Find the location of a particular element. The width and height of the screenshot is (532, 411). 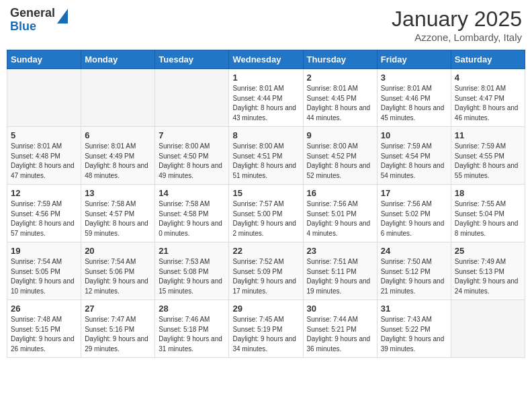

calendar-cell: 21Sunrise: 7:53 AM Sunset: 5:08 PM Dayli… is located at coordinates (192, 271).